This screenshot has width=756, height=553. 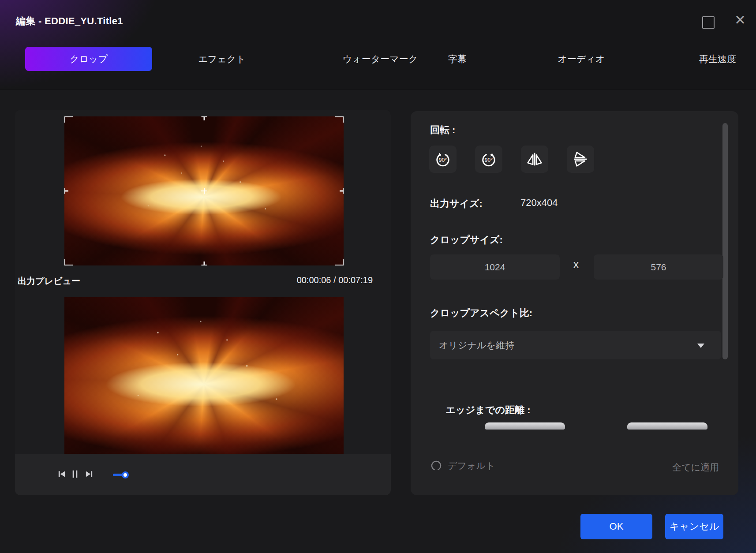 What do you see at coordinates (495, 267) in the screenshot?
I see `crop-width-input` at bounding box center [495, 267].